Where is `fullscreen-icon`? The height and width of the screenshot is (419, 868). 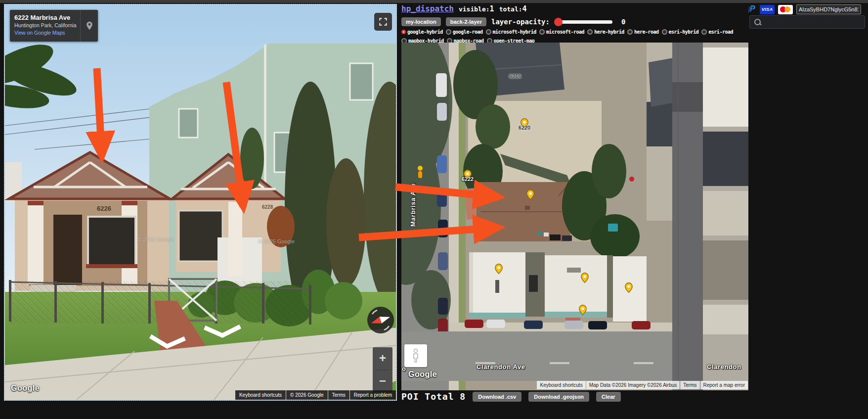
fullscreen-icon is located at coordinates (383, 22).